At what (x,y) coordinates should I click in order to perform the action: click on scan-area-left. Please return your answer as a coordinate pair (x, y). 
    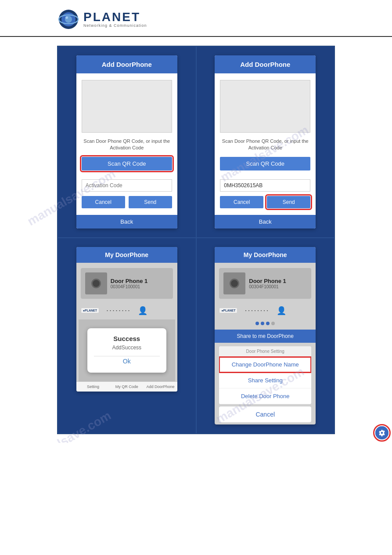
    Looking at the image, I should click on (127, 106).